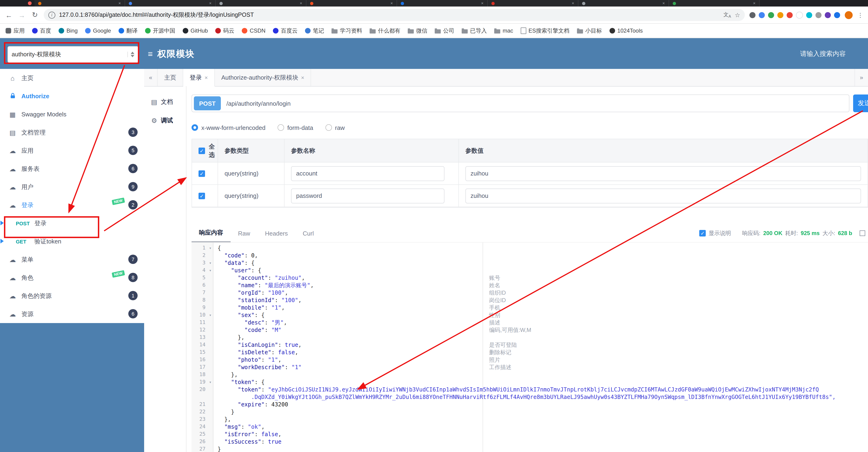  Describe the element at coordinates (335, 128) in the screenshot. I see `radio-raw: raw` at that location.